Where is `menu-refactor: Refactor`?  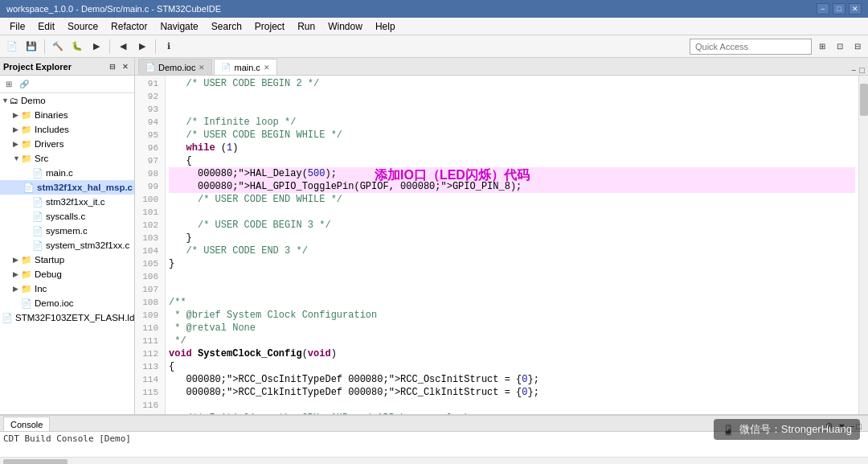
menu-refactor: Refactor is located at coordinates (129, 26).